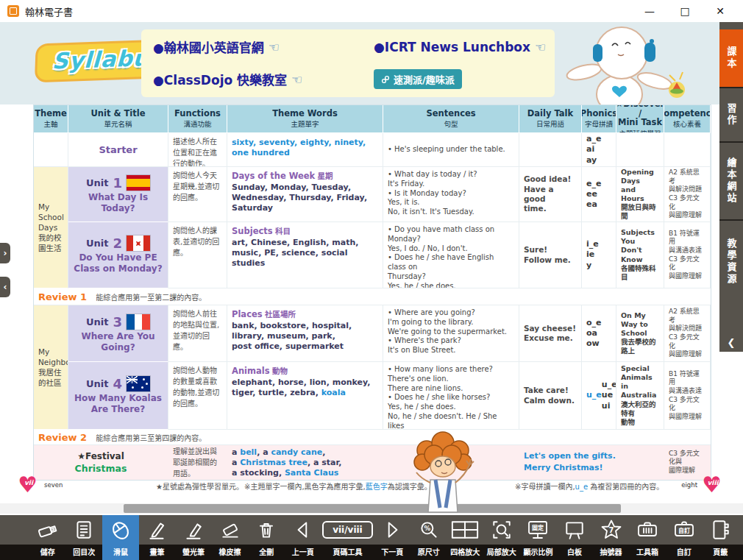 Image resolution: width=743 pixels, height=560 pixels. Describe the element at coordinates (372, 508) in the screenshot. I see `scrollbar-thumb` at that location.